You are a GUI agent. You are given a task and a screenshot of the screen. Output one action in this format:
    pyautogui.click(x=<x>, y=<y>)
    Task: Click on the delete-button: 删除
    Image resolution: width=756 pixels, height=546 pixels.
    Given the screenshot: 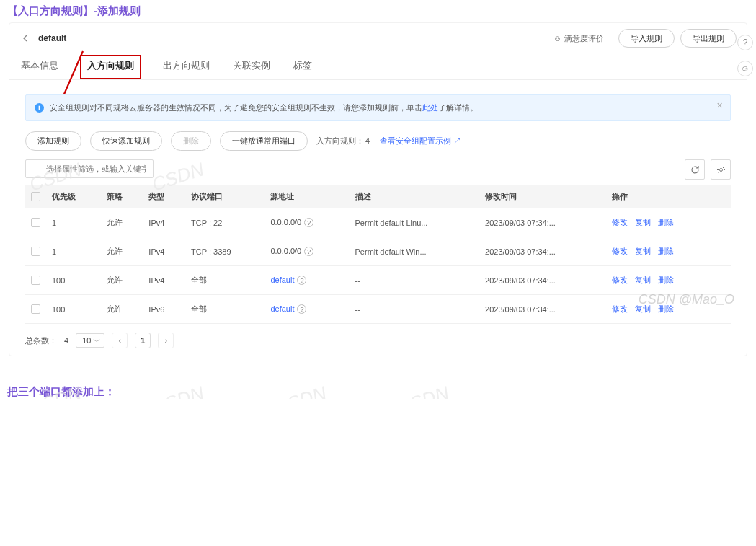 What is the action you would take?
    pyautogui.click(x=191, y=141)
    